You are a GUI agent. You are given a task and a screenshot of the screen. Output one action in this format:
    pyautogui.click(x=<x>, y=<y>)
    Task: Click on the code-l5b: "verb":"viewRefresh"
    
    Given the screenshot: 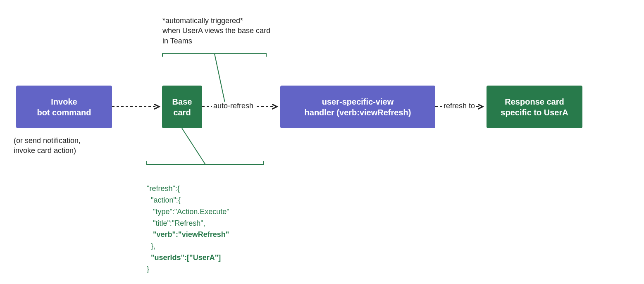 What is the action you would take?
    pyautogui.click(x=191, y=234)
    